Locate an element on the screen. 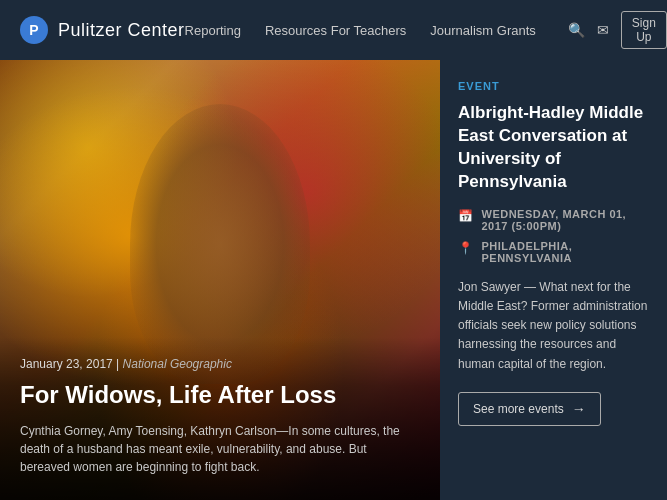 The image size is (667, 500). site-header: P Pulitzer Center Reporting Resources Fo… is located at coordinates (334, 30).